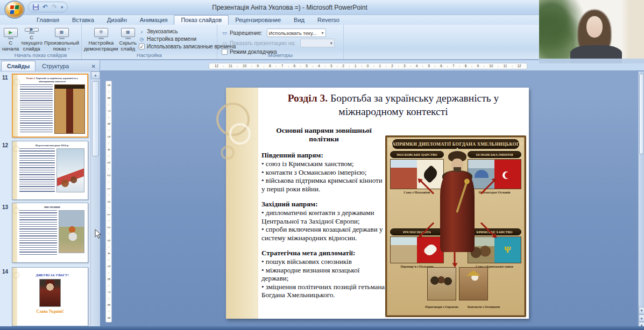 The image size is (644, 330). What do you see at coordinates (417, 250) in the screenshot?
I see `poland-panel-image` at bounding box center [417, 250].